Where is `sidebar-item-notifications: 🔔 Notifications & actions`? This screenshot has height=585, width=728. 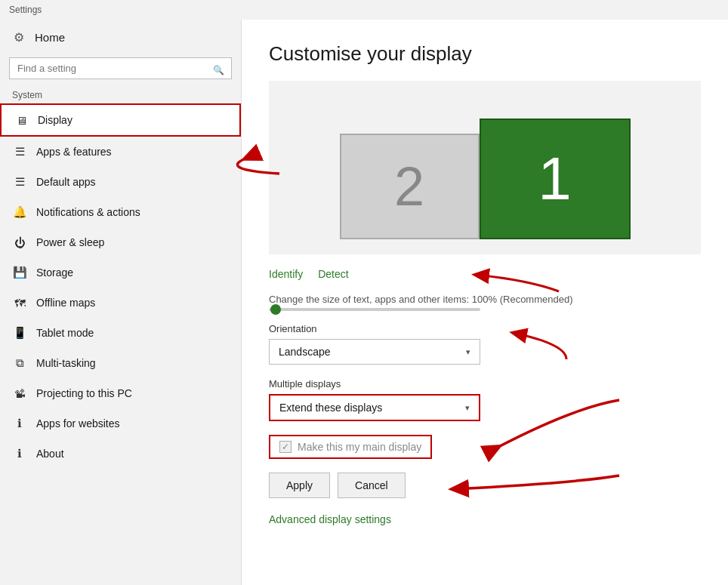
sidebar-item-notifications: 🔔 Notifications & actions is located at coordinates (121, 212).